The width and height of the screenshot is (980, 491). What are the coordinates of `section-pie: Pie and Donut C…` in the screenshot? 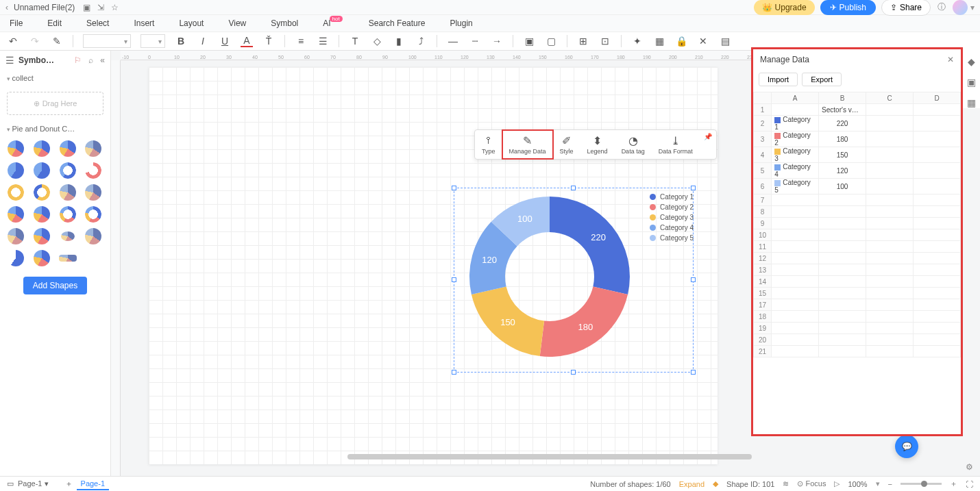 It's located at (55, 129).